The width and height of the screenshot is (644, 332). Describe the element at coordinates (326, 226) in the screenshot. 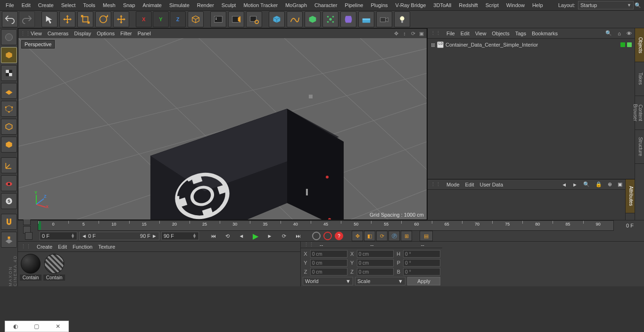

I see `timeline-ruler: 051015202530354045505560657075808590` at that location.